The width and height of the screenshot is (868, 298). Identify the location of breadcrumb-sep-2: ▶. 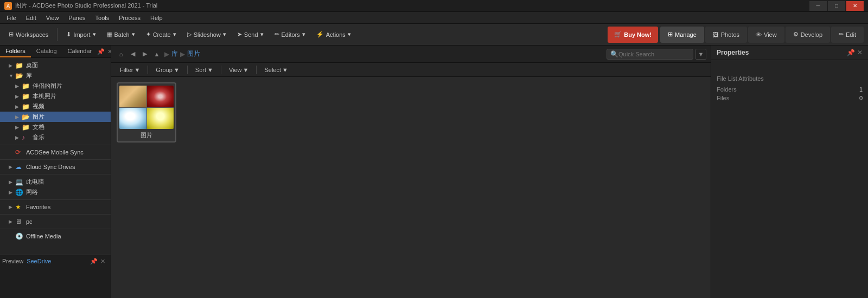
(182, 54).